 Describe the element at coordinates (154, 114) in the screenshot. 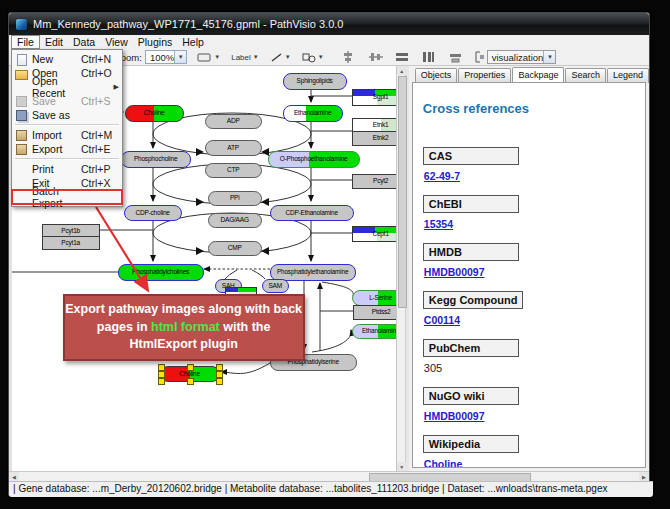

I see `node-choline-top: Choline` at that location.